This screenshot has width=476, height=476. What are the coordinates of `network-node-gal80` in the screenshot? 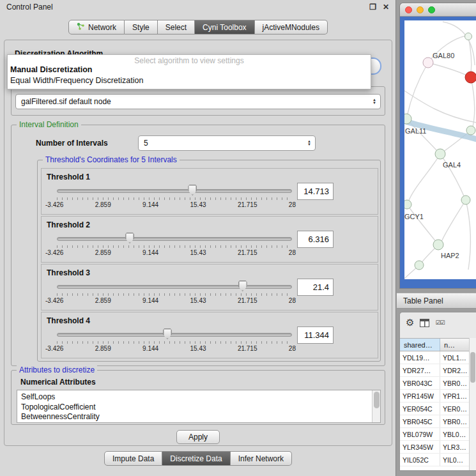 It's located at (428, 63).